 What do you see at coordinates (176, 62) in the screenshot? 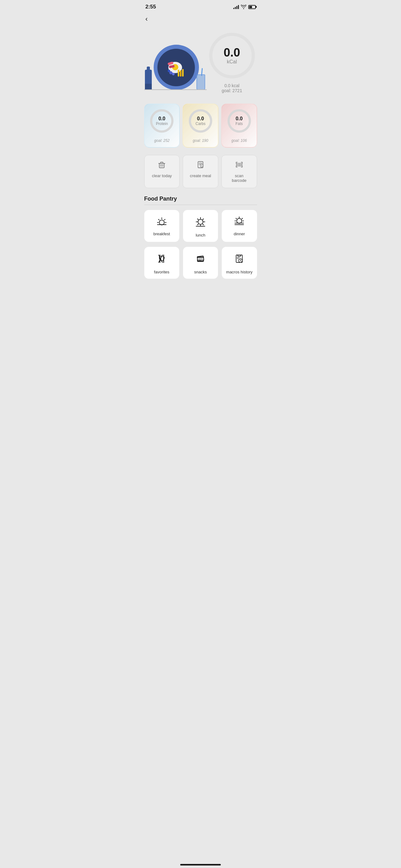
I see `food-illustration` at bounding box center [176, 62].